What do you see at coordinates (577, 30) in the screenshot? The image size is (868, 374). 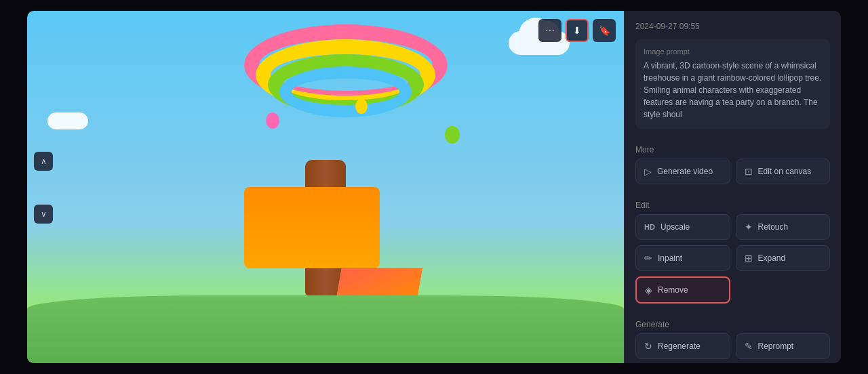 I see `download-button: ⬇` at bounding box center [577, 30].